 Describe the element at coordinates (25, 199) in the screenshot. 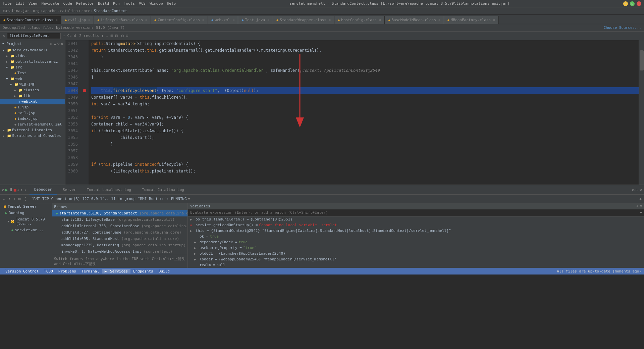

I see `debug-threads-icon: ⋮` at that location.